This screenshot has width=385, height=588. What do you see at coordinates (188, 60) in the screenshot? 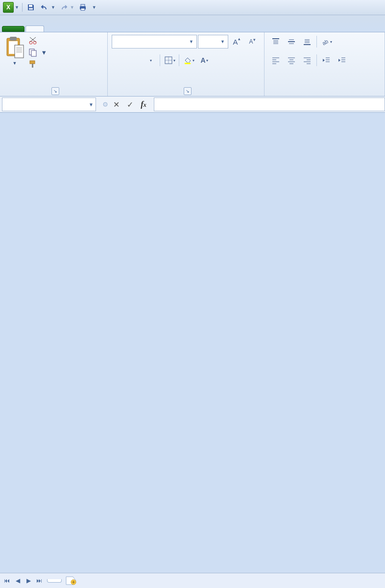
I see `bucket-icon` at bounding box center [188, 60].